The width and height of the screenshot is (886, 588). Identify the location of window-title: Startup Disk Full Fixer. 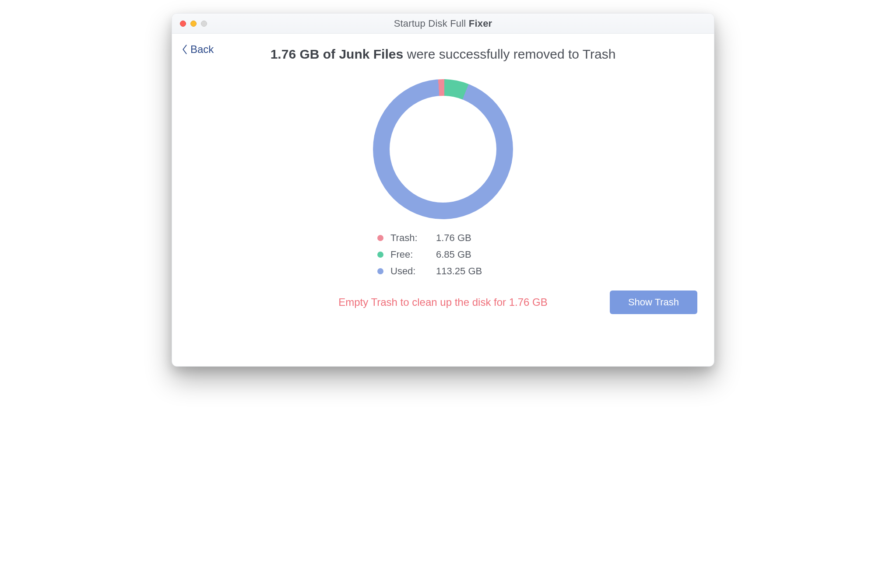
(443, 24).